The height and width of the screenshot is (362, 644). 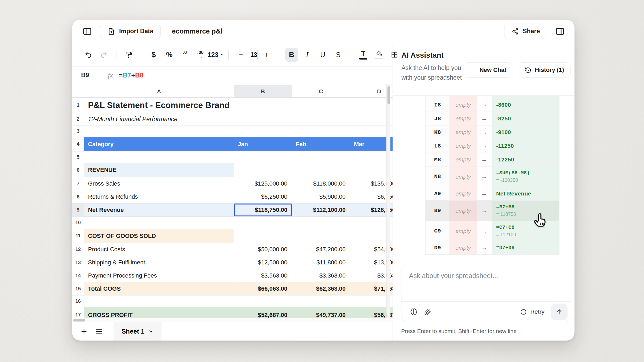 What do you see at coordinates (492, 160) in the screenshot?
I see `diff-row-m8: M8empty→-12250` at bounding box center [492, 160].